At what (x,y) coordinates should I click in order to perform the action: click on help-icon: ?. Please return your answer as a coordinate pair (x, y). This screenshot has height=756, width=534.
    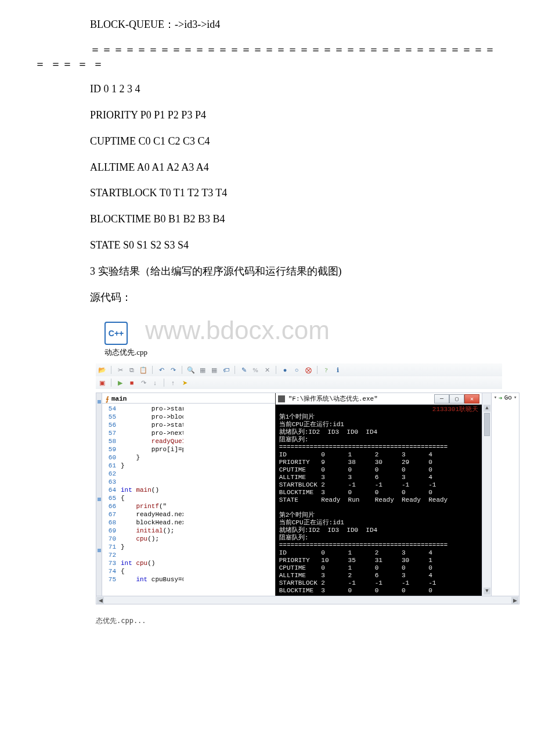
    Looking at the image, I should click on (326, 370).